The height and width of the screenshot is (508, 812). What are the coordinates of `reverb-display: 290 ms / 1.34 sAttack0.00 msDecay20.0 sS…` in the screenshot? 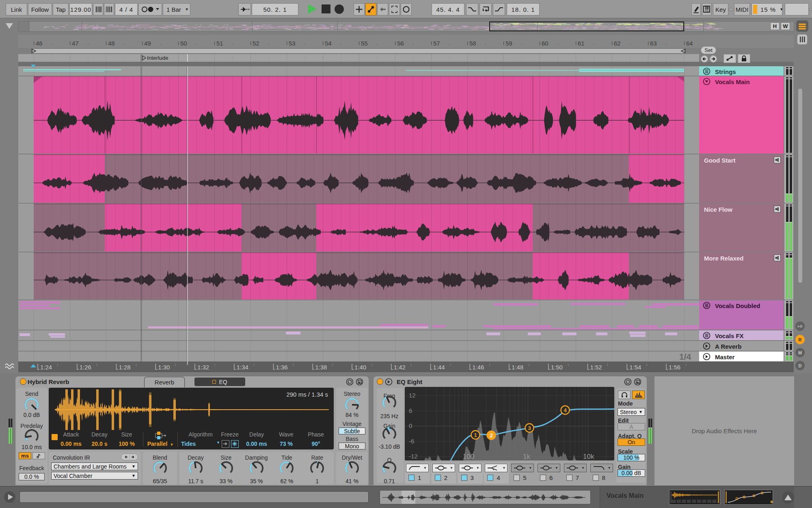 It's located at (191, 419).